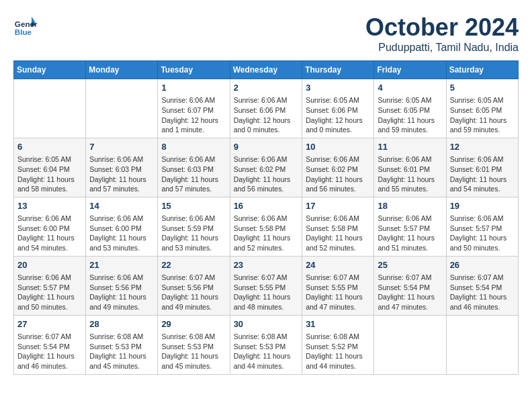 The width and height of the screenshot is (532, 411). What do you see at coordinates (266, 70) in the screenshot?
I see `header-day-wednesday: Wednesday` at bounding box center [266, 70].